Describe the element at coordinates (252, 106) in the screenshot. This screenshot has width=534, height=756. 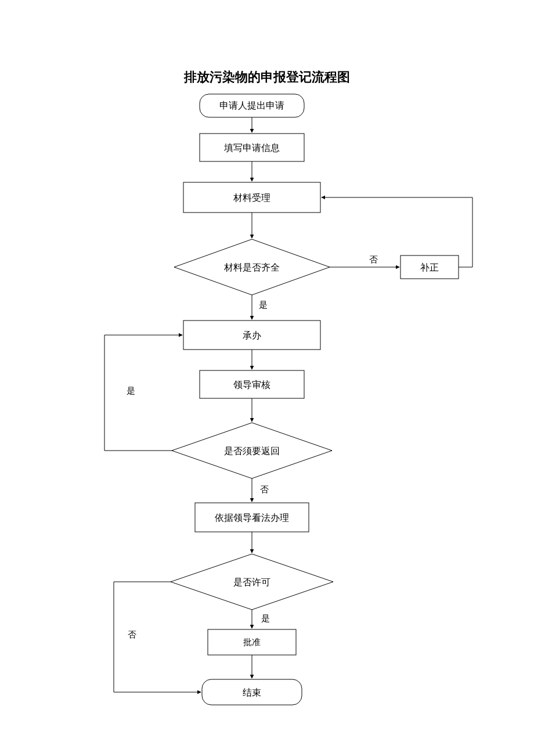
I see `label-start: 申请人提出申请` at that location.